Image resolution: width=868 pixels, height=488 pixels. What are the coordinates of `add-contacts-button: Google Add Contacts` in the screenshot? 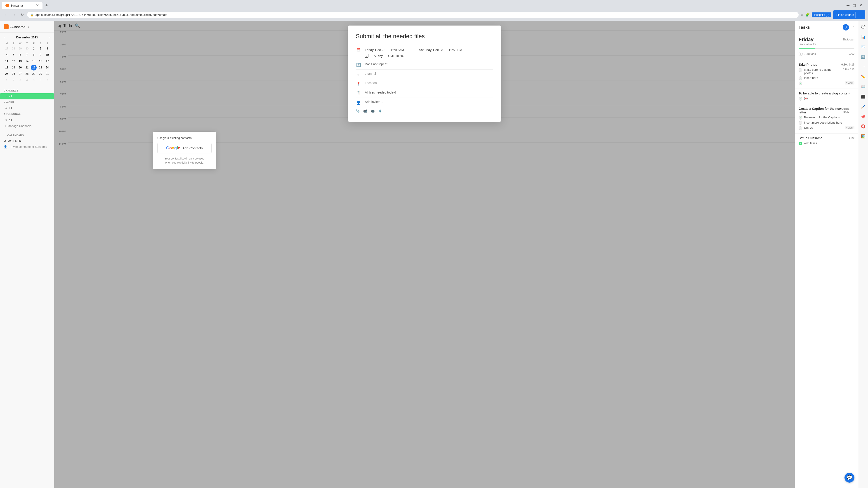 It's located at (185, 148).